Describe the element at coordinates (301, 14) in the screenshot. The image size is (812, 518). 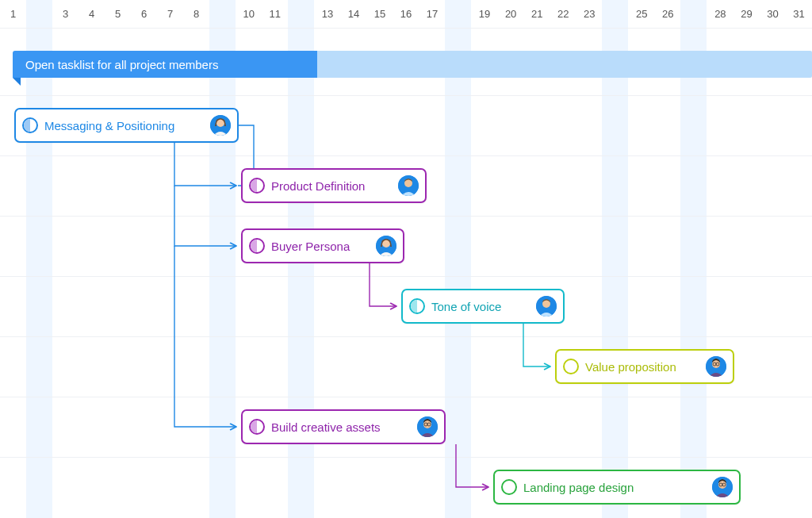
I see `day-number: 12` at that location.